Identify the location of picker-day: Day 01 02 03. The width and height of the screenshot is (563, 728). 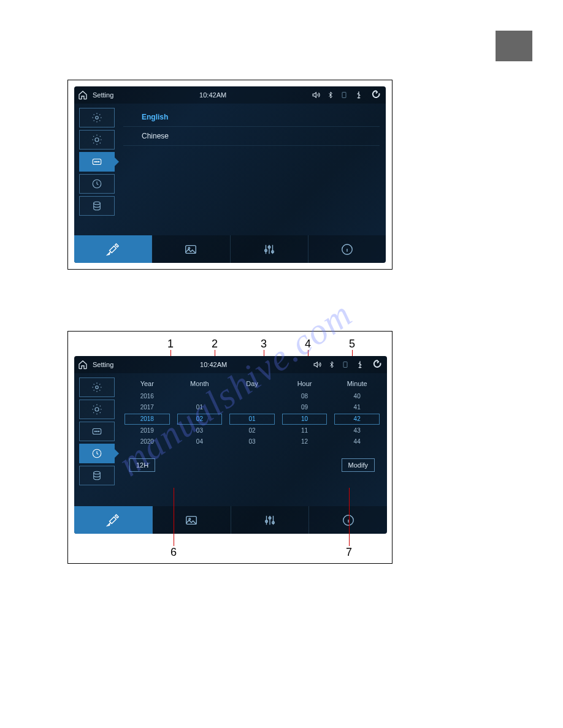
(252, 414).